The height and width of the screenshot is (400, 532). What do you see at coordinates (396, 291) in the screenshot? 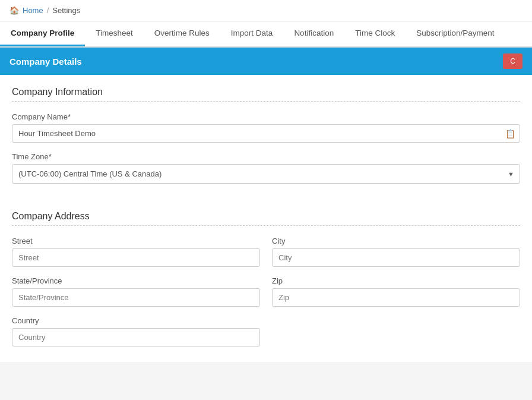
I see `zip-group: Zip` at bounding box center [396, 291].